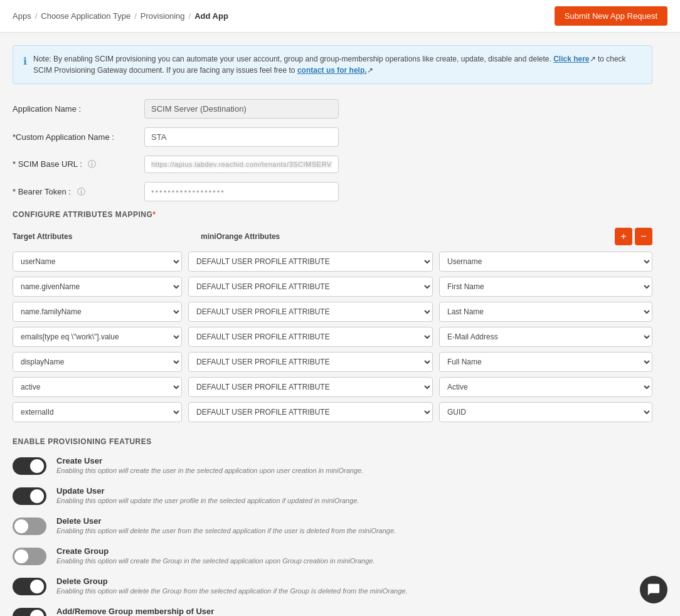 The image size is (680, 616). What do you see at coordinates (332, 262) in the screenshot?
I see `mapping-row: userNameDEFAULT USER PROFILE ATTRIBUTEUs…` at bounding box center [332, 262].